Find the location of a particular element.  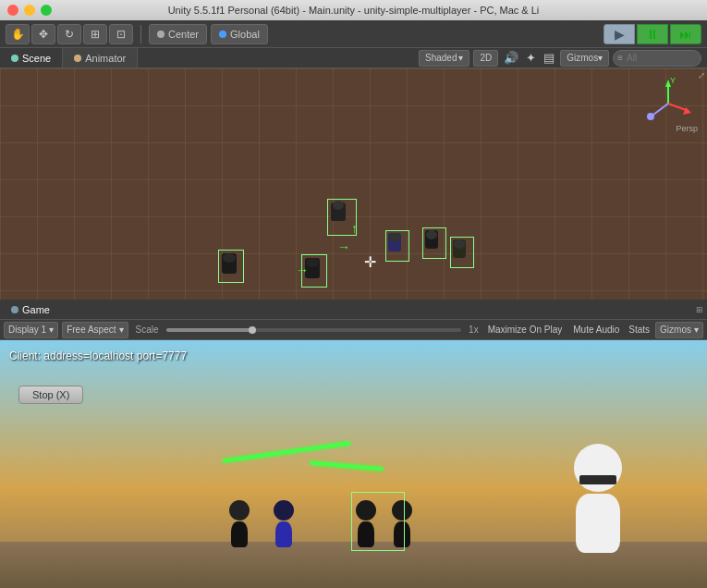

scene-search-input is located at coordinates (660, 58).